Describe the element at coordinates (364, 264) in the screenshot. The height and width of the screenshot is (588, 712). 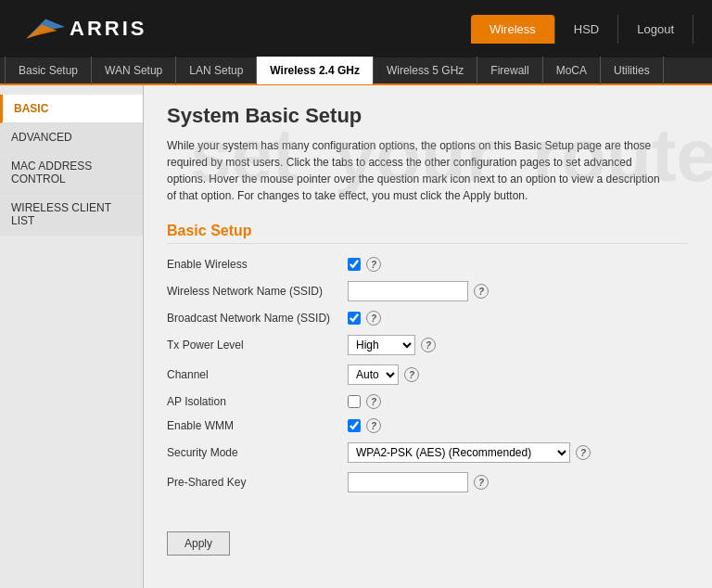
I see `control-enable-wireless: ?` at that location.